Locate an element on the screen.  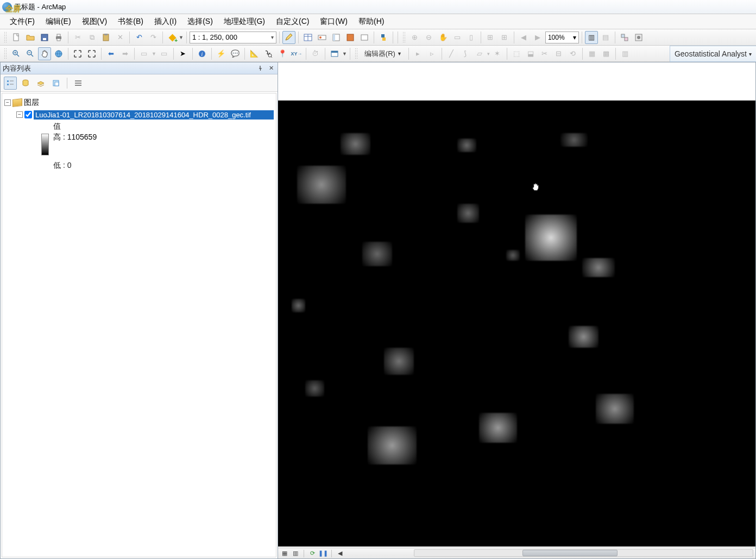
layer-row: − LuoJia1-01_LR201810307614_201810291416… is located at coordinates (139, 115).